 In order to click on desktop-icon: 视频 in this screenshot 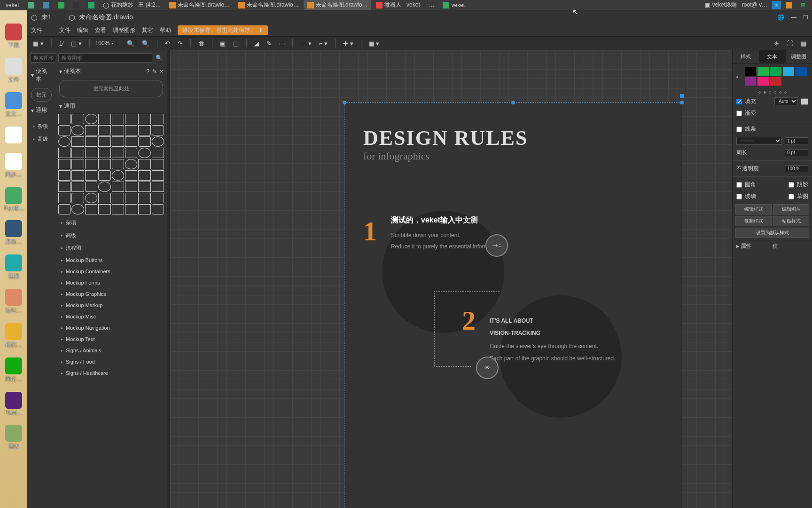, I will do `click(14, 267)`.